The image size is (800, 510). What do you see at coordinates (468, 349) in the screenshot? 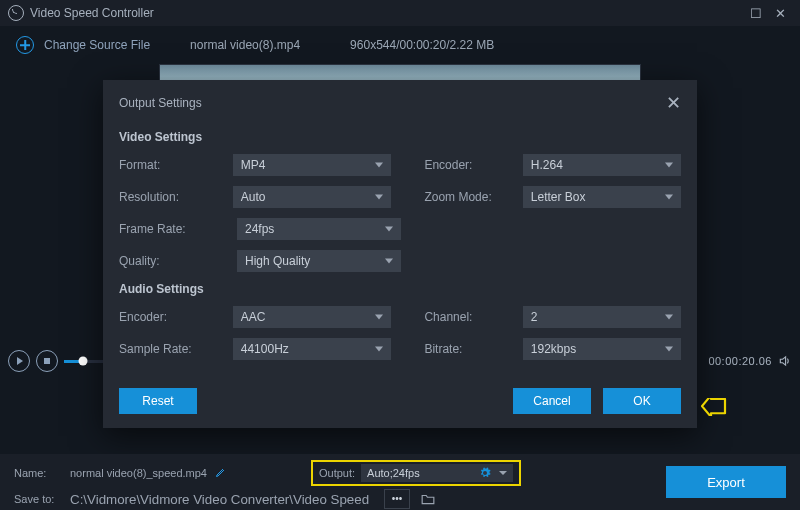
I see `bitrate-label: Bitrate:` at bounding box center [468, 349].